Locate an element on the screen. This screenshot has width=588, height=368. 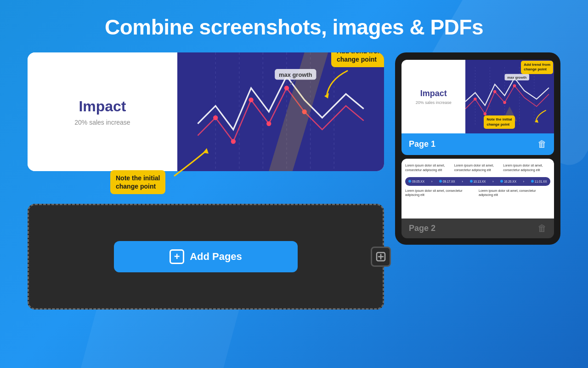
impact-subtitle: 20% sales increase is located at coordinates (102, 122).